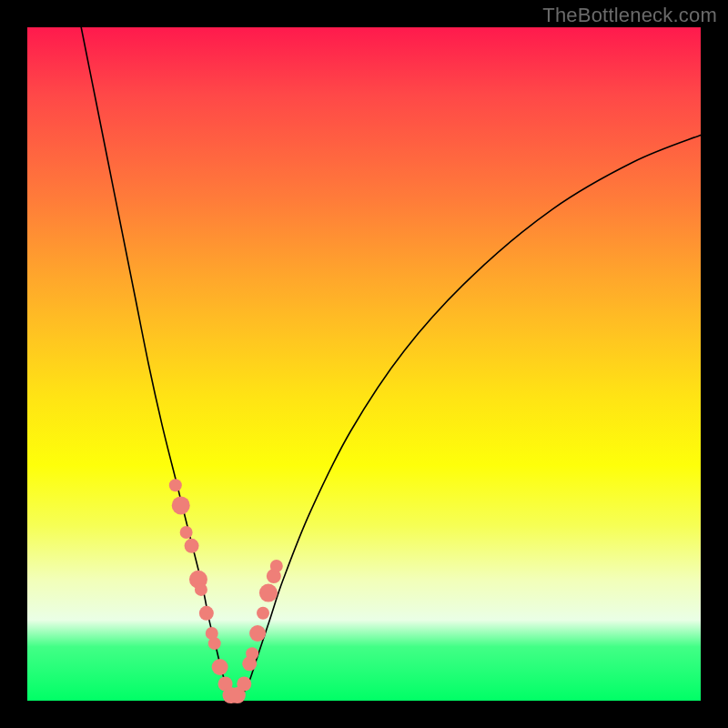 This screenshot has height=728, width=728. I want to click on markers-group, so click(226, 592).